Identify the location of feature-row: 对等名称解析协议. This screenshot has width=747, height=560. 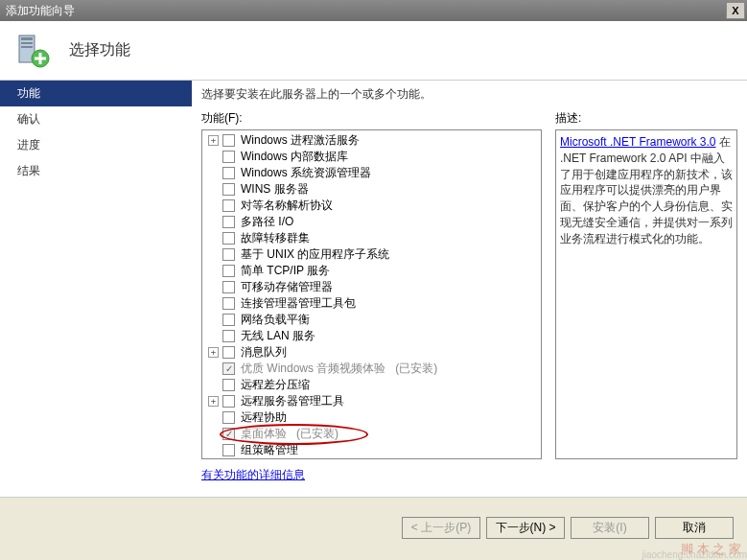
(372, 205).